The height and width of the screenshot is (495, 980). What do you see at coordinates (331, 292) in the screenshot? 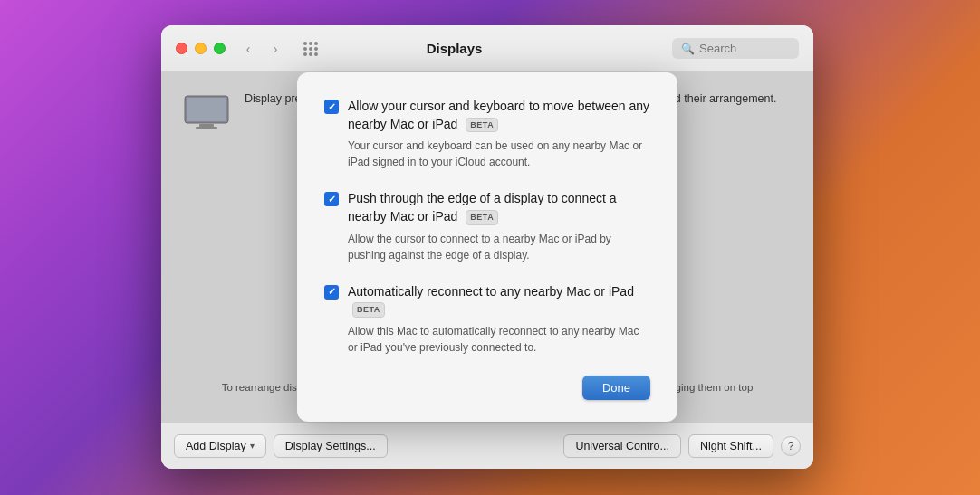
I see `option-3-checkbox` at bounding box center [331, 292].